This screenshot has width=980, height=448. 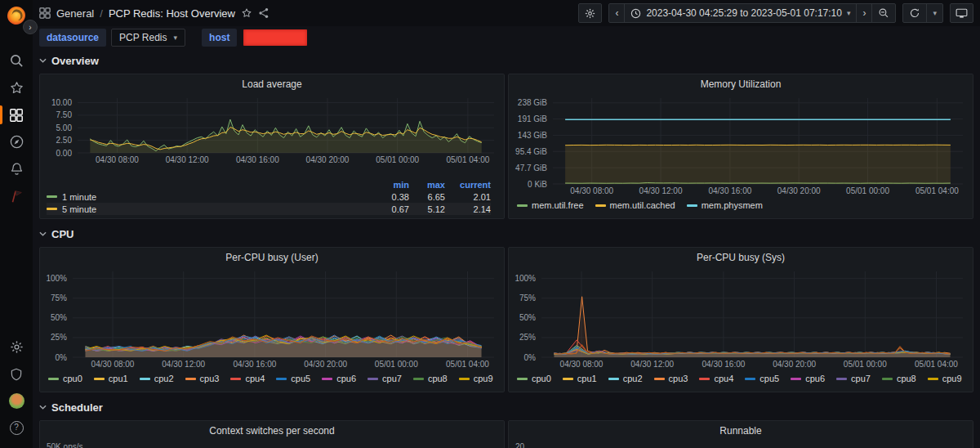 I want to click on sidebar-plugin-button, so click(x=16, y=196).